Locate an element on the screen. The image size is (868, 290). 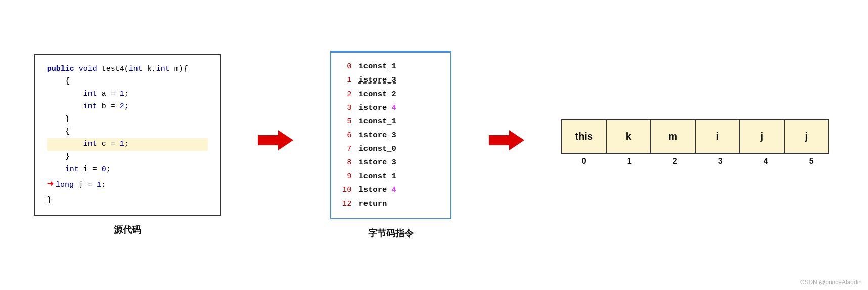
lv-index-5: 5 is located at coordinates (811, 161).